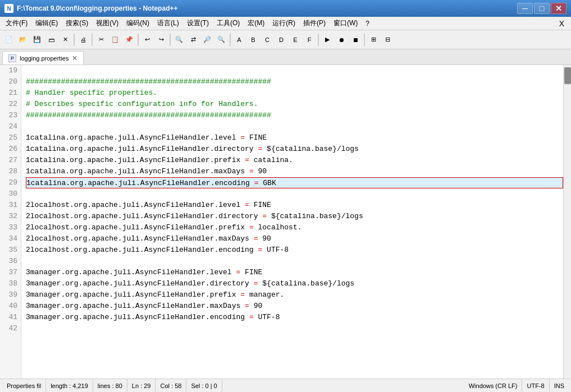 This screenshot has height=392, width=571. What do you see at coordinates (204, 386) in the screenshot?
I see `status-sel: Sel : 0 | 0` at bounding box center [204, 386].